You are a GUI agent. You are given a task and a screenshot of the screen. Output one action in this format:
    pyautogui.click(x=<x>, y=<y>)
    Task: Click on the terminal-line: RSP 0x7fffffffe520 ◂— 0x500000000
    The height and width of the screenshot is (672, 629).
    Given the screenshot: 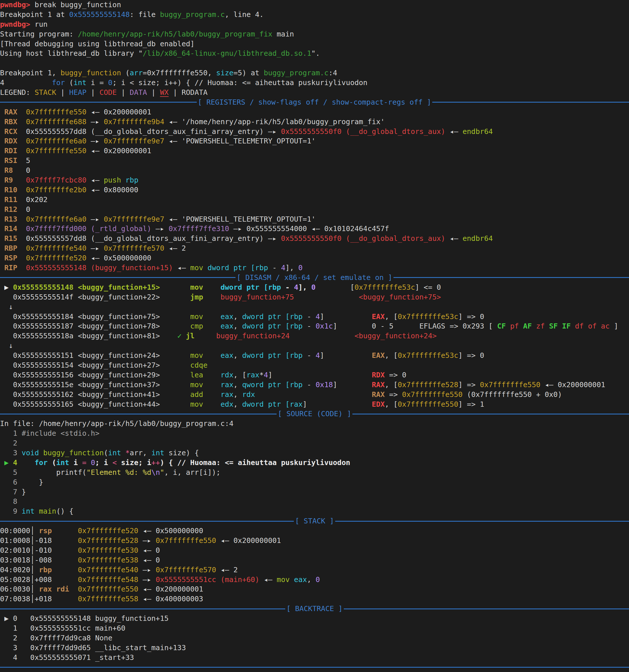 What is the action you would take?
    pyautogui.click(x=314, y=258)
    